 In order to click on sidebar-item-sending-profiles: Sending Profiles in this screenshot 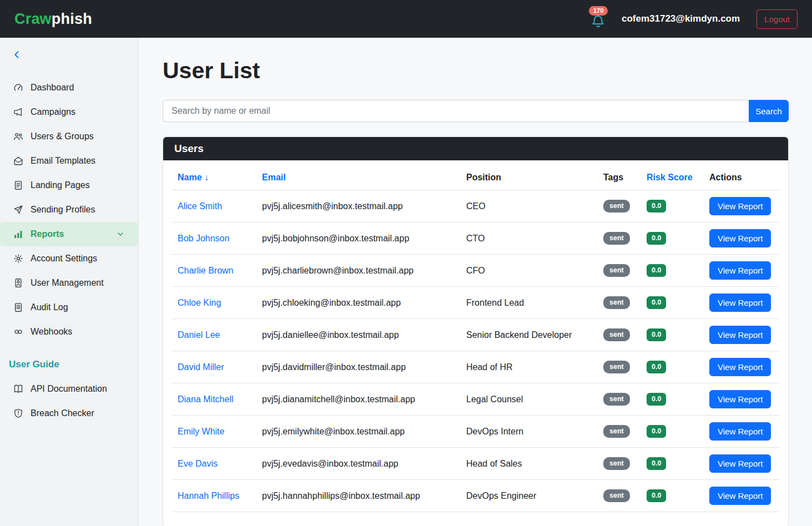, I will do `click(69, 210)`.